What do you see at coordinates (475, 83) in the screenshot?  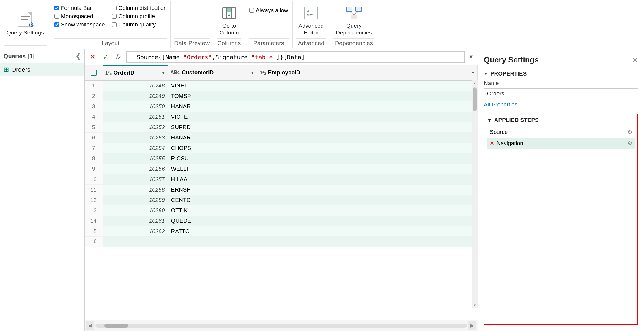 I see `scroll-up-arrow: ▲` at bounding box center [475, 83].